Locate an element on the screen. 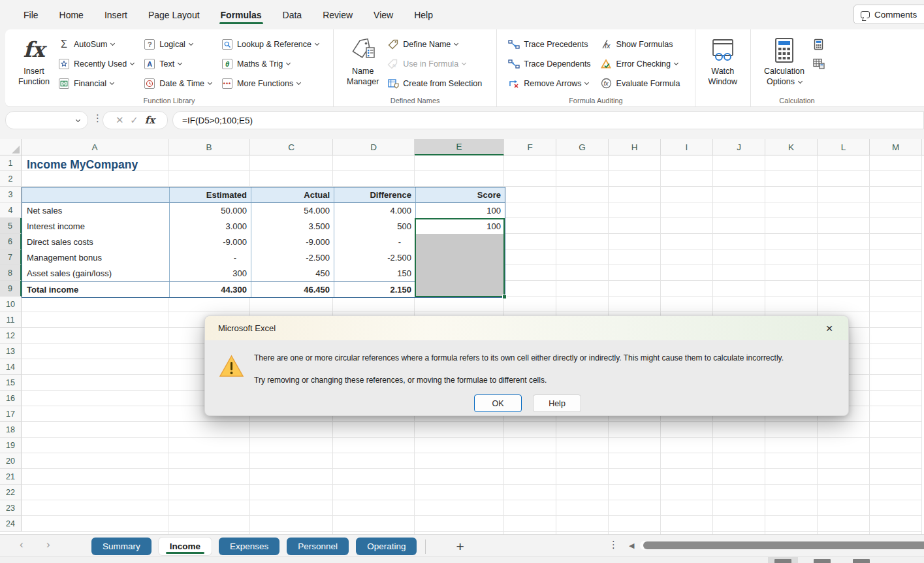  menu-tab-page-layout: Page Layout is located at coordinates (174, 15).